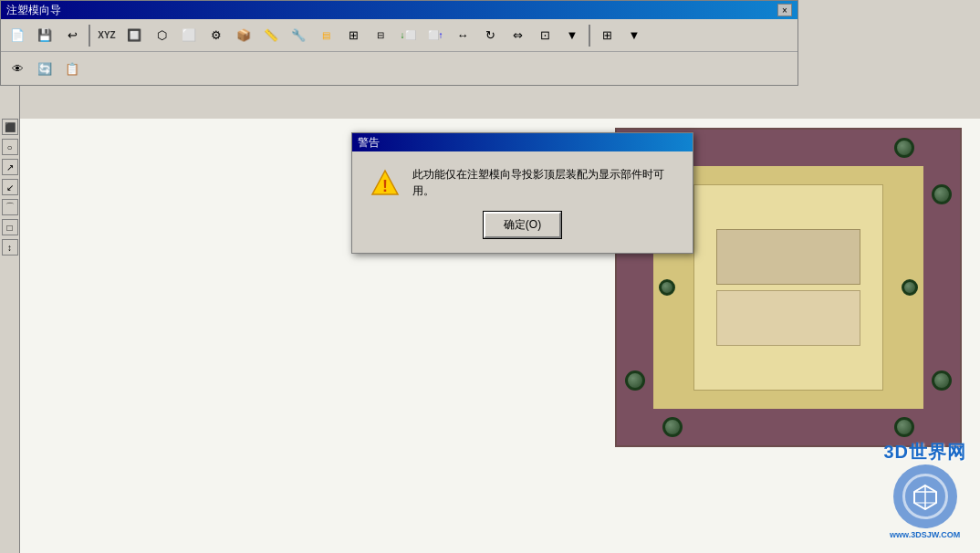  I want to click on toolbar-close-button: ×, so click(785, 10).